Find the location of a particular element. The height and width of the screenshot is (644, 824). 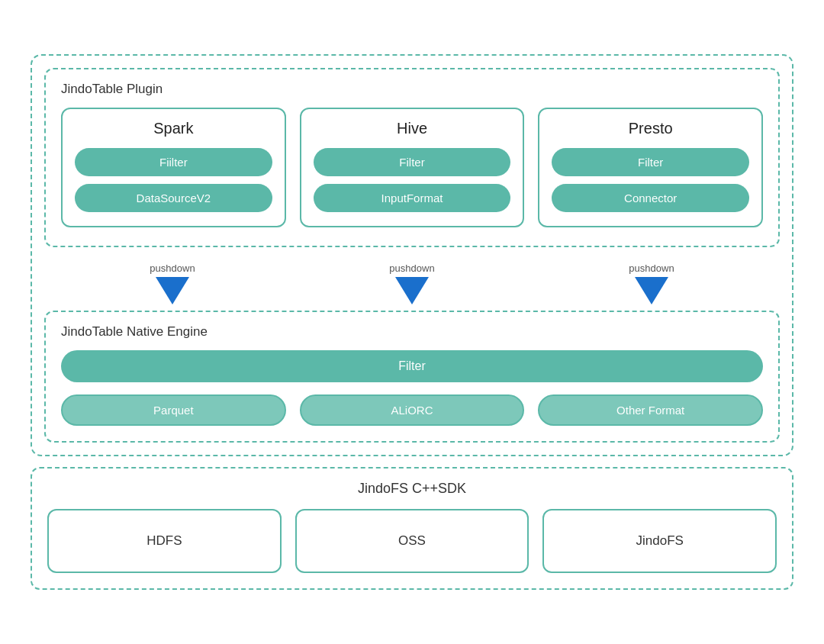

hive-title: Hive is located at coordinates (412, 128).